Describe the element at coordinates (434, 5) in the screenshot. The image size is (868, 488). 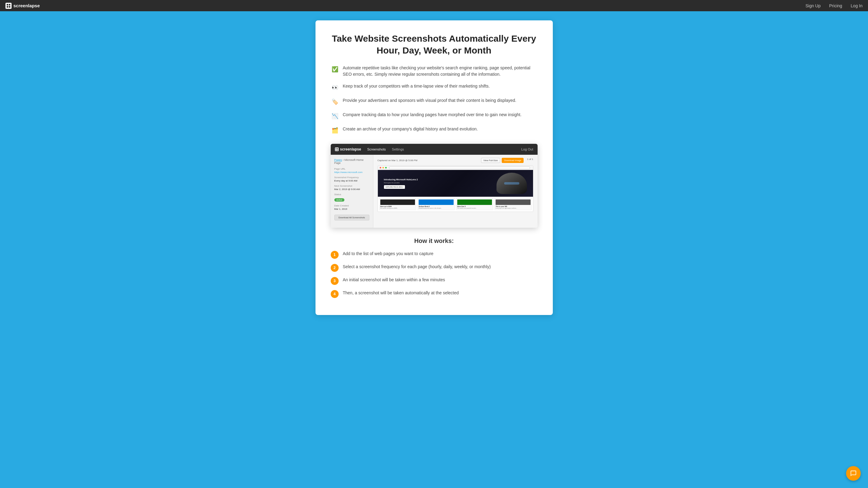
I see `navbar: screenlapse Sign Up Pricing Log In` at that location.